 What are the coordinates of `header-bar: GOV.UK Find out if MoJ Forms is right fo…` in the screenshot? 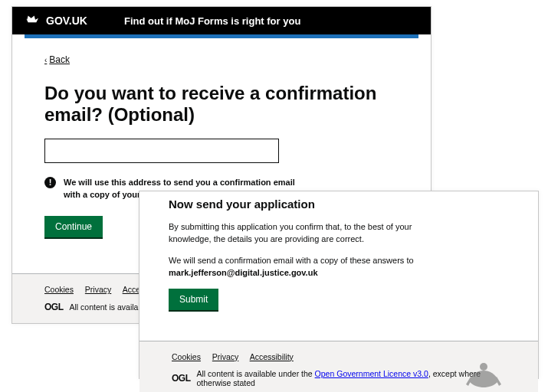 It's located at (221, 21).